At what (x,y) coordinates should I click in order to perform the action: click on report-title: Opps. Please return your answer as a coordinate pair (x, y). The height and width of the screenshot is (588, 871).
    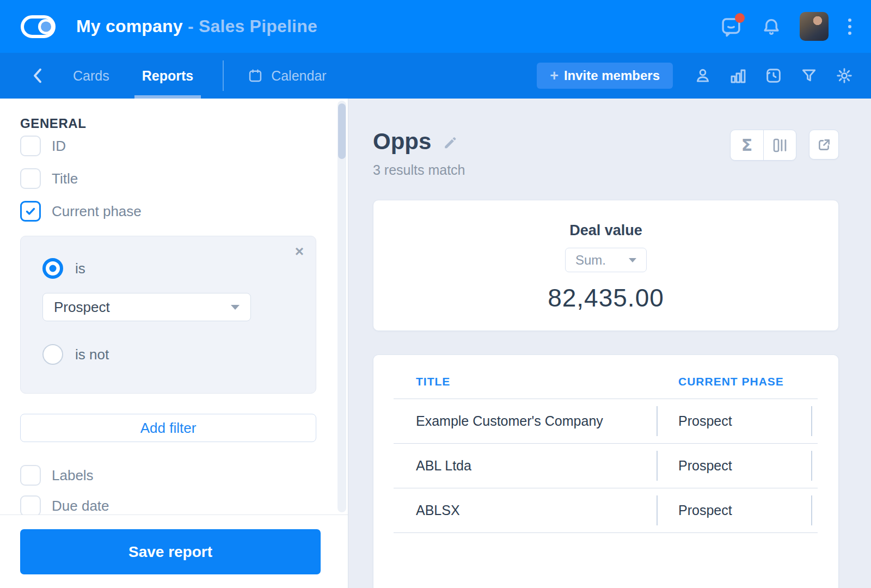
    Looking at the image, I should click on (402, 142).